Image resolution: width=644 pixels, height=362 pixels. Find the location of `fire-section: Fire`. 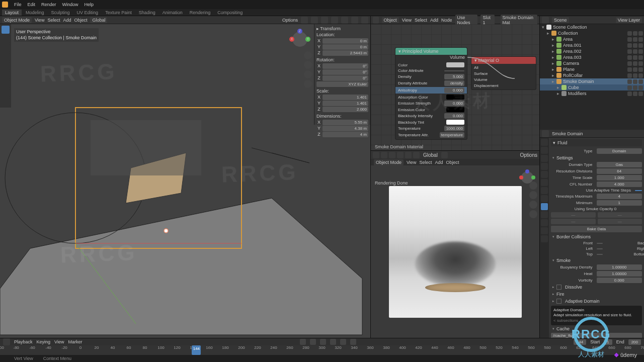

fire-section: Fire is located at coordinates (597, 294).